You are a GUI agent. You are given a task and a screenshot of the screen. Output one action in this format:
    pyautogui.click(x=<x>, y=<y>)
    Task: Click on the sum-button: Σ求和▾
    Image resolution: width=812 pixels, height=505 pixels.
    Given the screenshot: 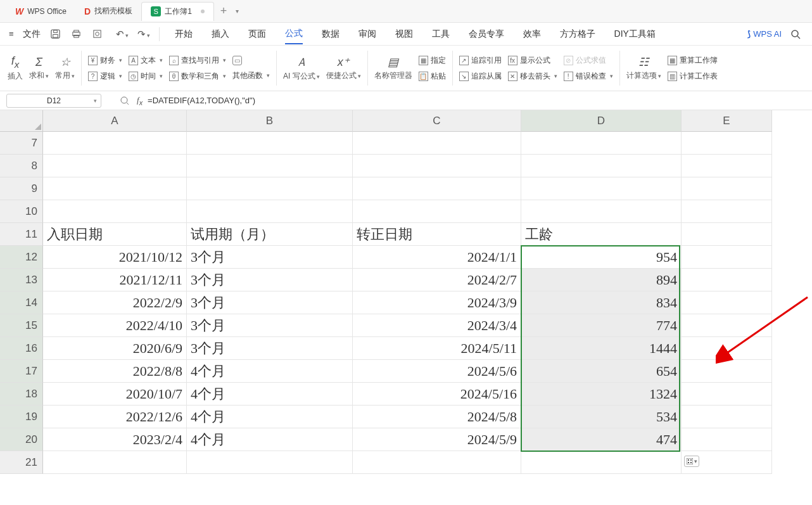 What is the action you would take?
    pyautogui.click(x=39, y=68)
    